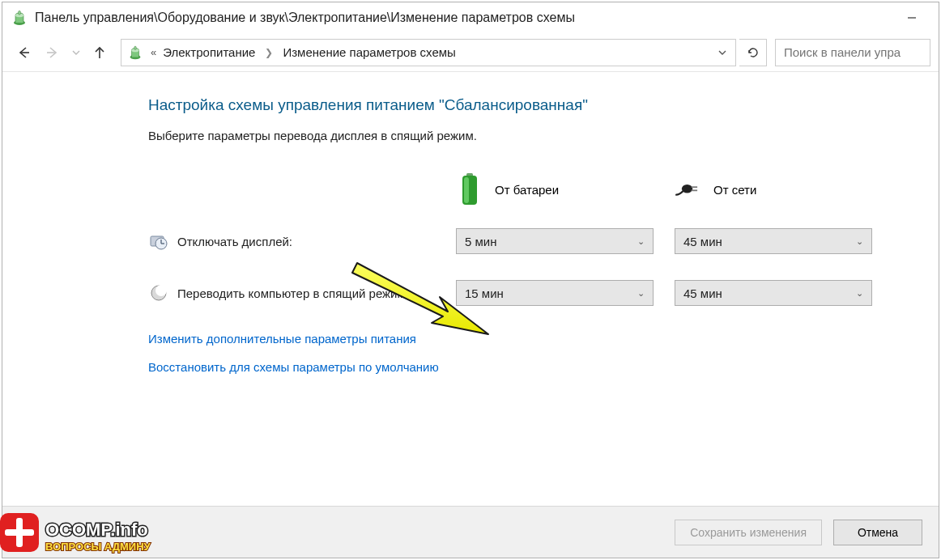  Describe the element at coordinates (543, 136) in the screenshot. I see `page-subtitle: Выберите параметры перевода дисплея в сп…` at that location.